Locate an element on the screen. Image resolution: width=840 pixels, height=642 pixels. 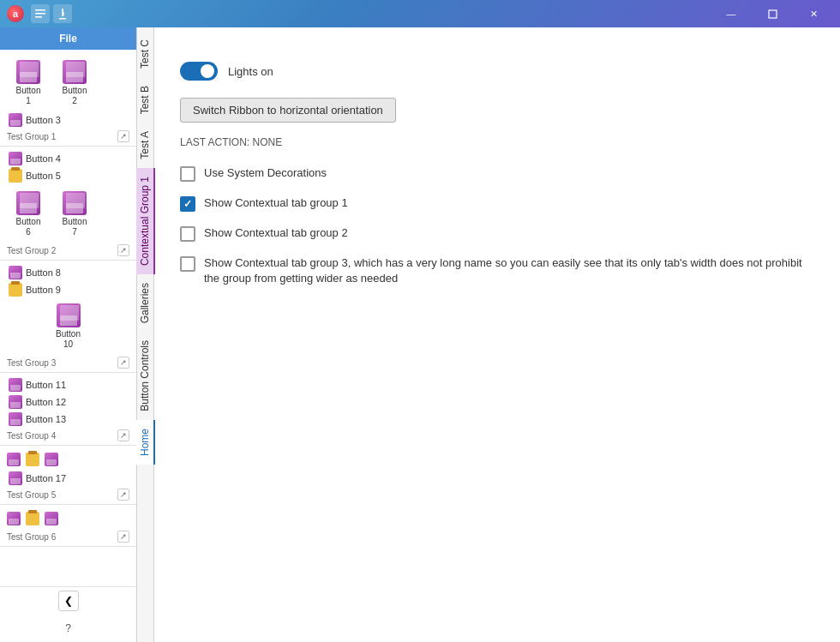
button-7-label: Button7 is located at coordinates (75, 227).